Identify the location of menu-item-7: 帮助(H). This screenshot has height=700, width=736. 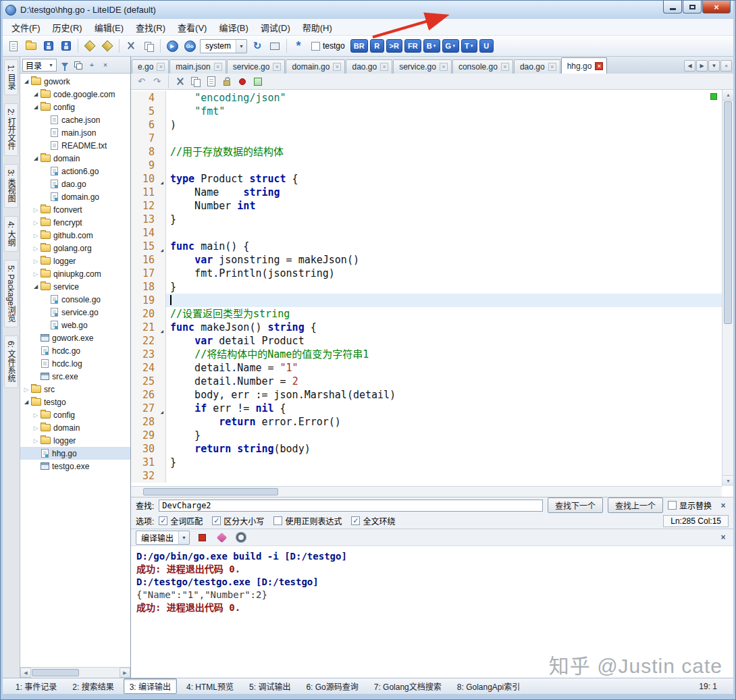
(317, 27).